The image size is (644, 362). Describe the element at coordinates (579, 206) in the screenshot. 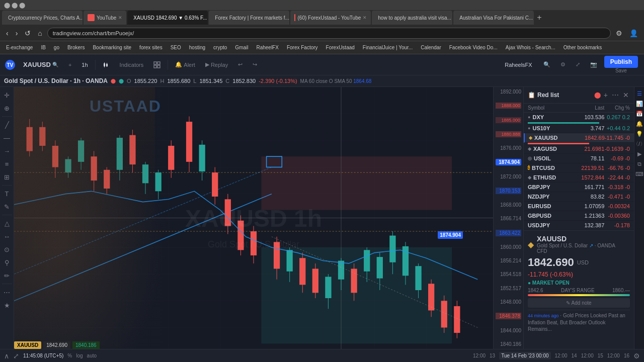

I see `wl-item-eurusd: EURUSD 1.07059 -0.00324` at that location.